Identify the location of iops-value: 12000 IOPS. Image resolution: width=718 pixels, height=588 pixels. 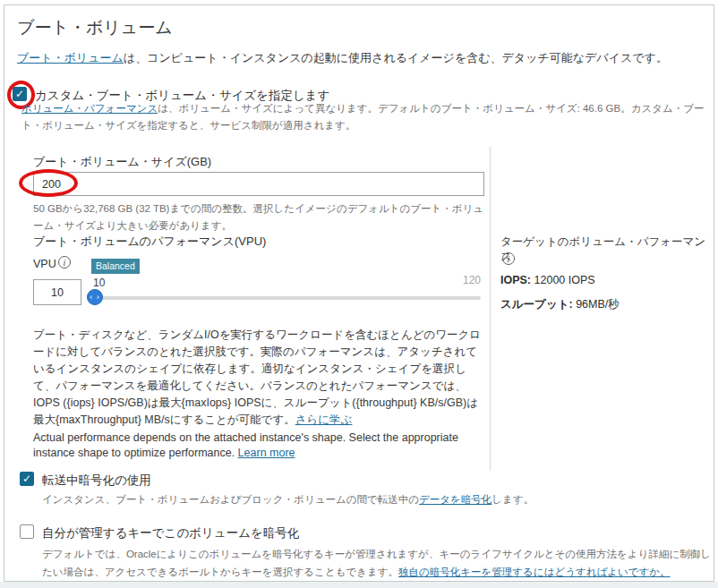
(565, 280).